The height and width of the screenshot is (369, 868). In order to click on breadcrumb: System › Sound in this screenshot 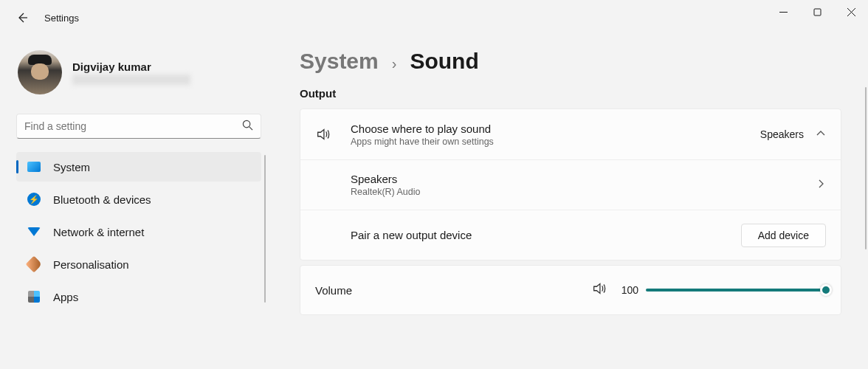, I will do `click(571, 61)`.